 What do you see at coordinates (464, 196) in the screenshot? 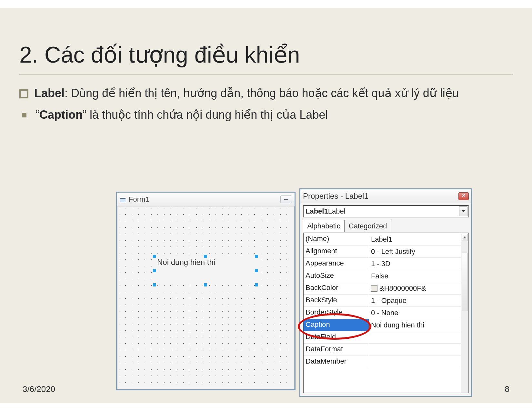
I see `close-button: ✕` at bounding box center [464, 196].